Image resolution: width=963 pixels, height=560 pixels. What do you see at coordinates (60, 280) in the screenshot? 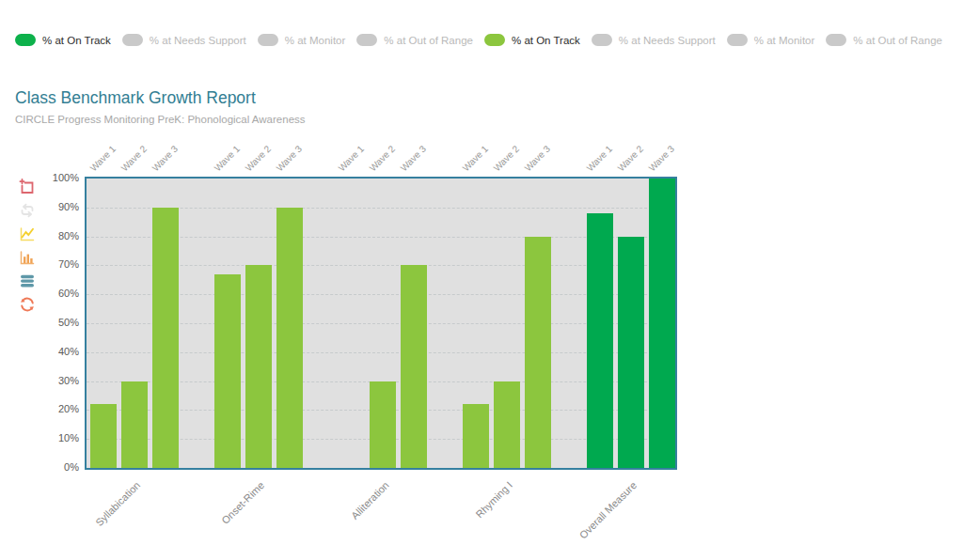
I see `y-axis: 0%10%20%30%40%50%60%70%80%90%100%` at bounding box center [60, 280].